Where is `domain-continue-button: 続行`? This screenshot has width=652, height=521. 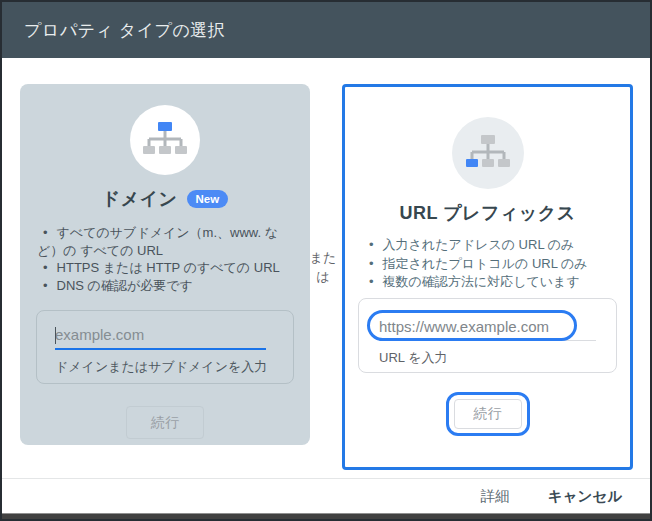 domain-continue-button: 続行 is located at coordinates (165, 422).